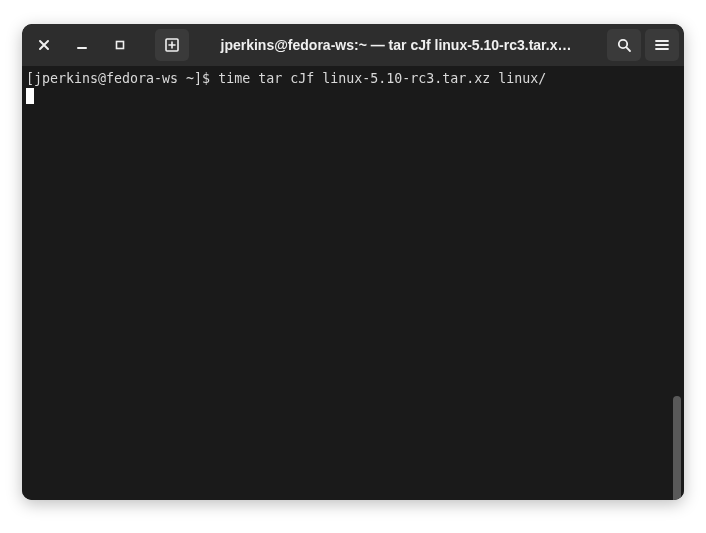 The image size is (706, 533). What do you see at coordinates (172, 45) in the screenshot?
I see `new-tab-icon` at bounding box center [172, 45].